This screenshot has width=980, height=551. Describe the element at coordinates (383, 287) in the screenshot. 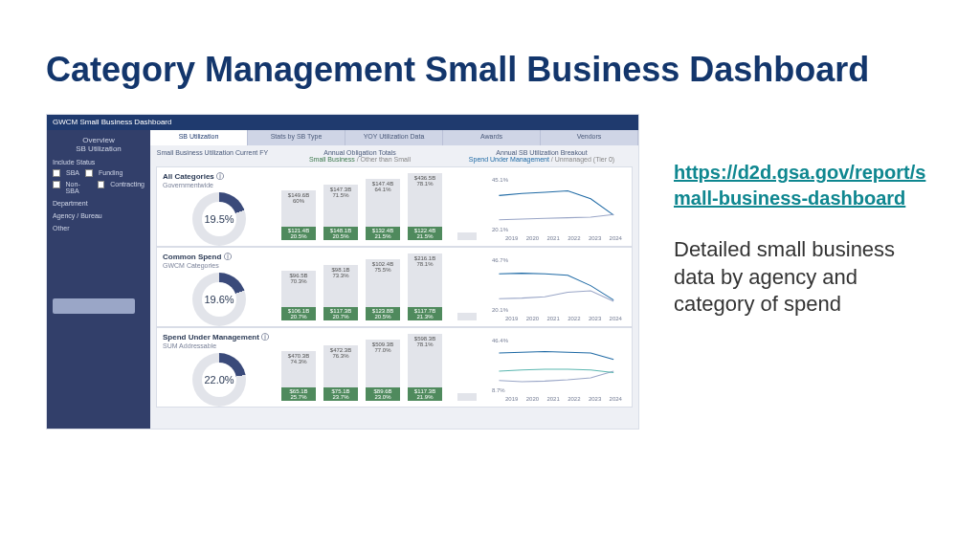

I see `bar-group: $96.5B70.3% $106.1B20.7% $98.1B73.3% $11…` at that location.